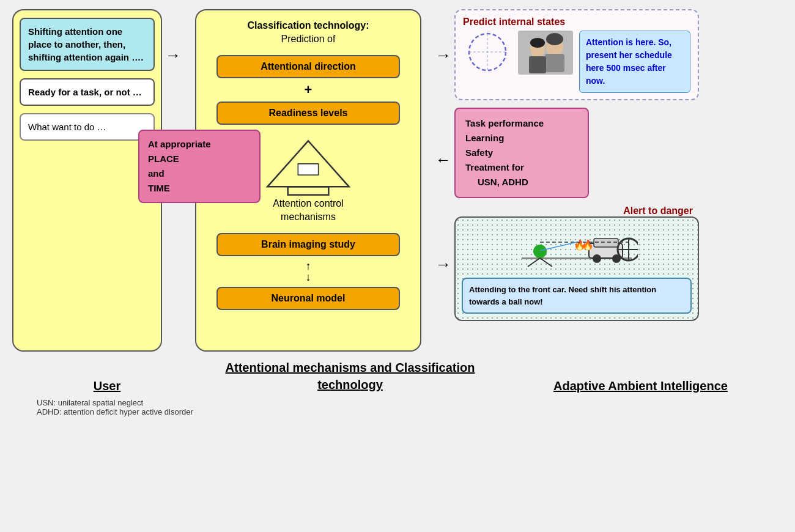 The image size is (795, 532). I want to click on attentional-direction-box: Attentional direction, so click(308, 67).